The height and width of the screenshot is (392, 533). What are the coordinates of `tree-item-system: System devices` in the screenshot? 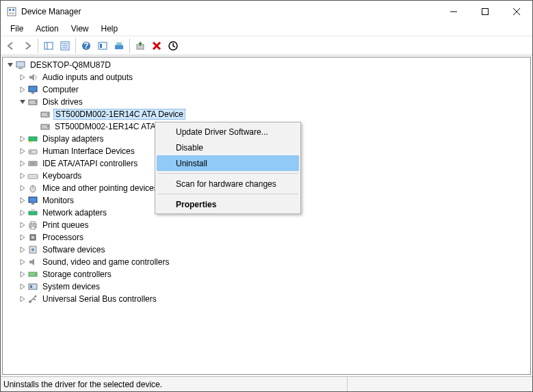 It's located at (268, 287).